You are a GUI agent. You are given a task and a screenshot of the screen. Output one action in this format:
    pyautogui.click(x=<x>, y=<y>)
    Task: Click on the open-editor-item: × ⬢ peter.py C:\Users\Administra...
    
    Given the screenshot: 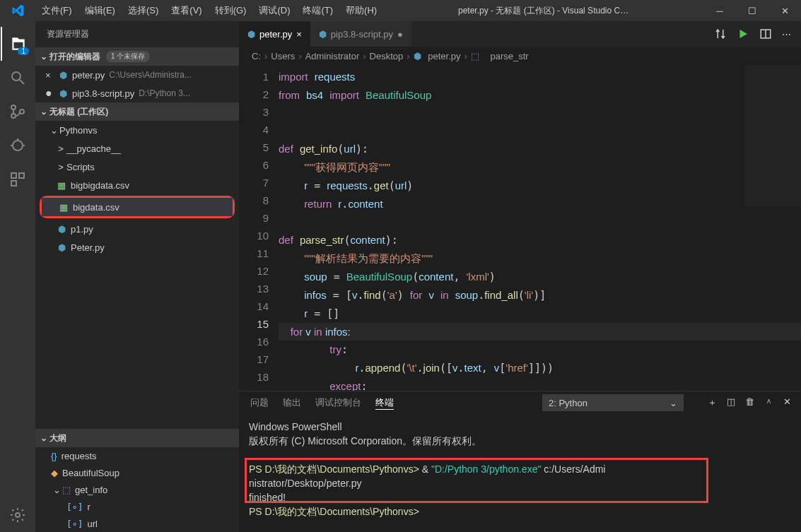 What is the action you would take?
    pyautogui.click(x=137, y=75)
    